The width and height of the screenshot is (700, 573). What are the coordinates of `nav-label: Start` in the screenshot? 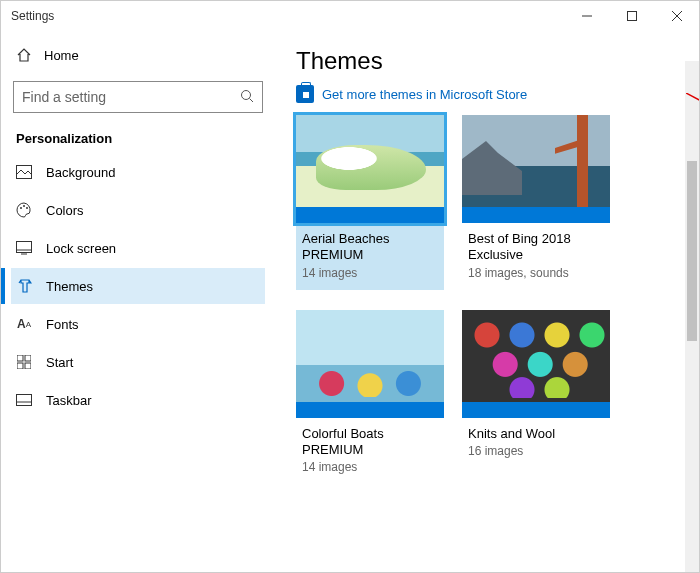 It's located at (60, 362).